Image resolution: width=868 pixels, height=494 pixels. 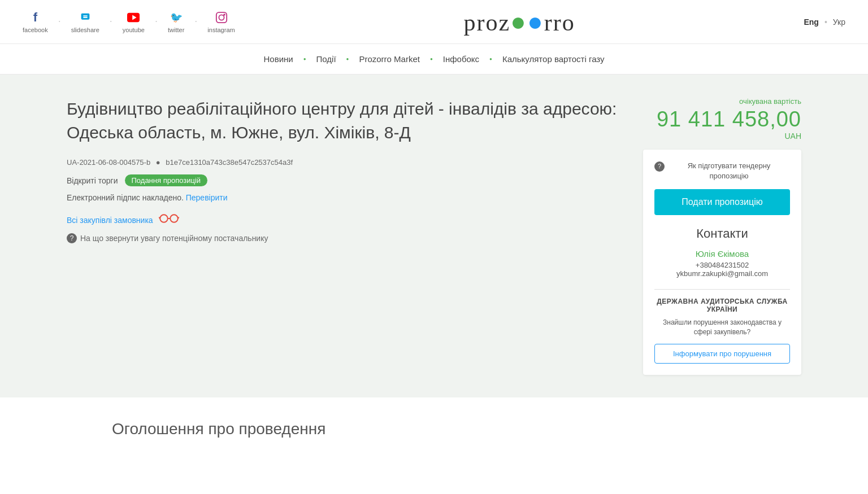 What do you see at coordinates (129, 21) in the screenshot?
I see `social-links: f facebook · slideshare · youtube · 🐦 tw…` at bounding box center [129, 21].